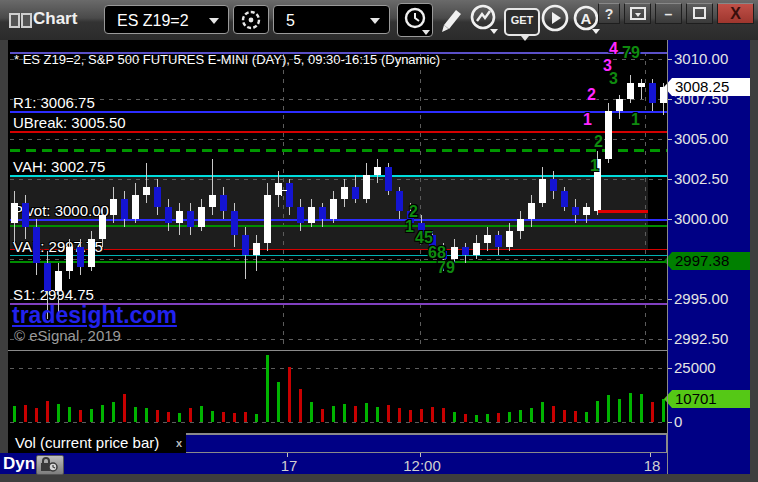 This screenshot has width=758, height=482. Describe the element at coordinates (147, 20) in the screenshot. I see `symbol-value: ES Z19=2` at that location.